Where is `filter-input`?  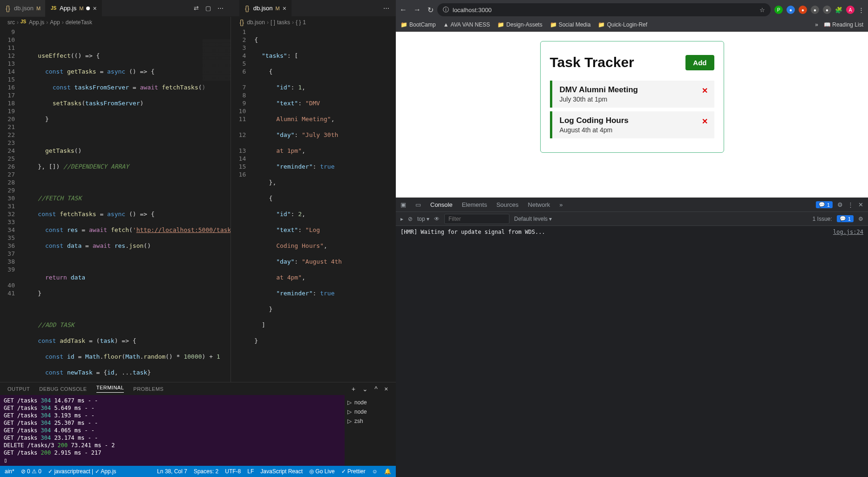
filter-input is located at coordinates (477, 219).